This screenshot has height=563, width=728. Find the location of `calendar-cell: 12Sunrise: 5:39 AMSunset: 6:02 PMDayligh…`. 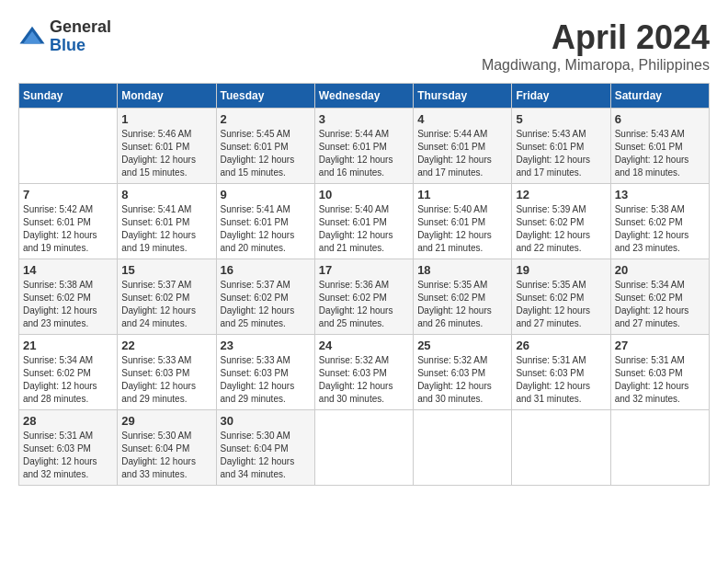

calendar-cell: 12Sunrise: 5:39 AMSunset: 6:02 PMDayligh… is located at coordinates (561, 222).